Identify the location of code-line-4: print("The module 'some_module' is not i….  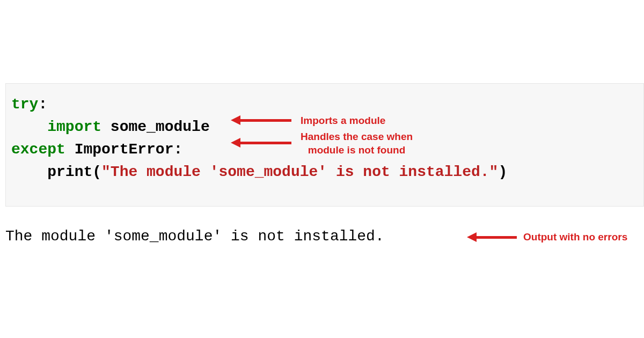
(325, 172).